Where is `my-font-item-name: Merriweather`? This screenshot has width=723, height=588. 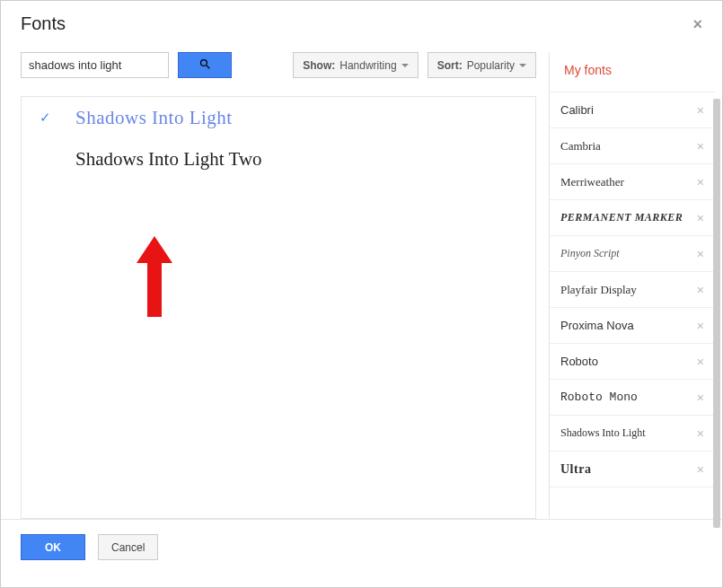 my-font-item-name: Merriweather is located at coordinates (593, 182).